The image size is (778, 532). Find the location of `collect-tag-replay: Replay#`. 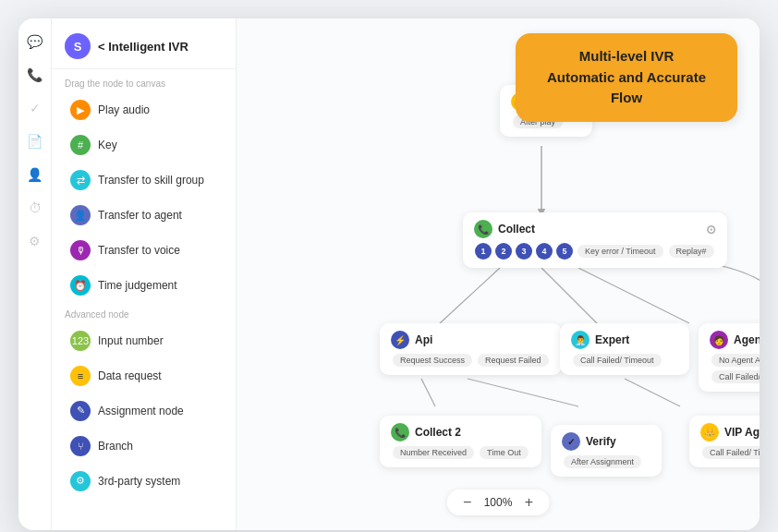

collect-tag-replay: Replay# is located at coordinates (691, 251).